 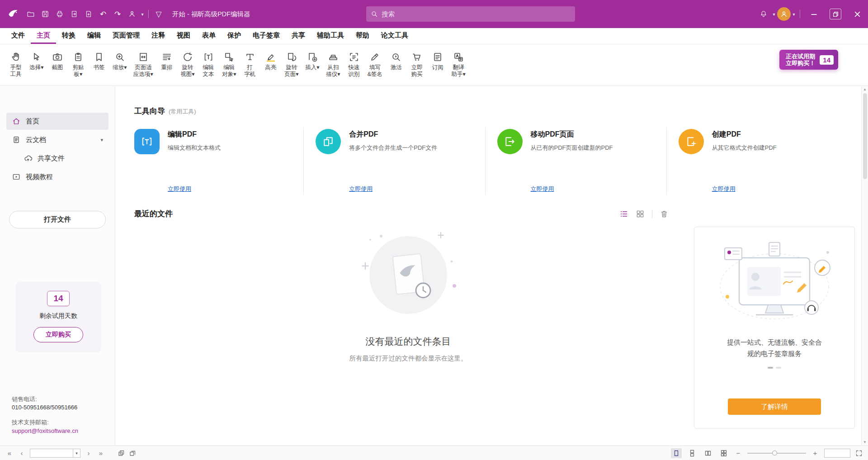 I want to click on ribbon-page-fit-options: 页面适 应选项▾, so click(x=143, y=64).